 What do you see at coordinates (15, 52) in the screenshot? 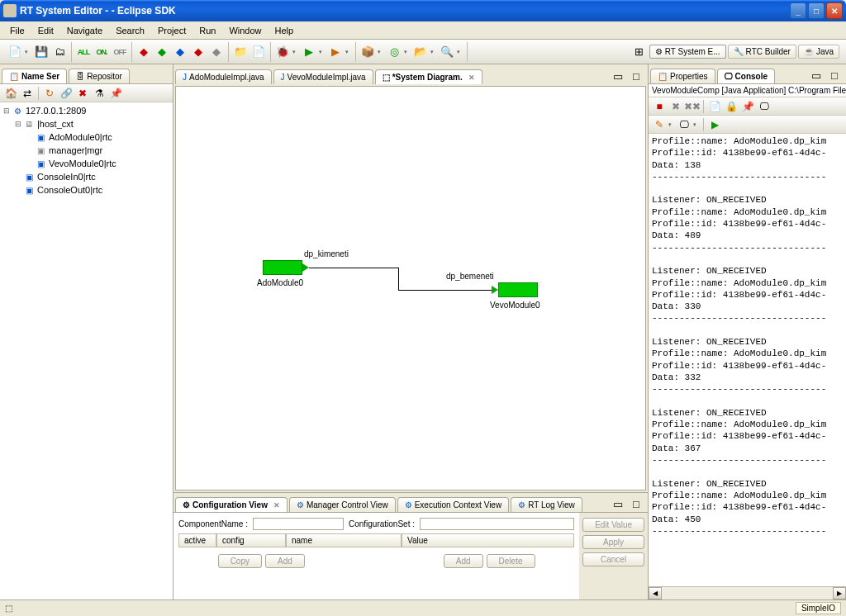
I see `new-button: 📄` at bounding box center [15, 52].